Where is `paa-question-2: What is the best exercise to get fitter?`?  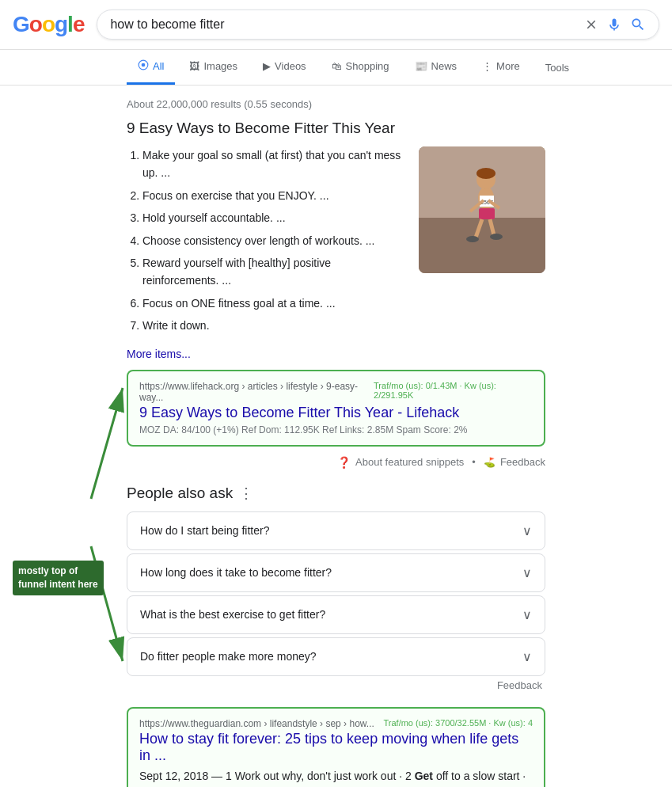
paa-question-2: What is the best exercise to get fitter? is located at coordinates (233, 614).